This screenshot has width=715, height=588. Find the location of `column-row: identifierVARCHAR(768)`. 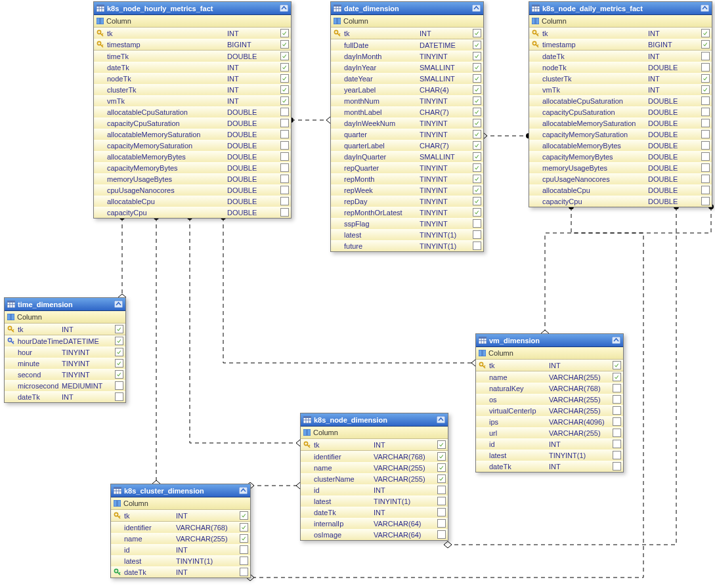

column-row: identifierVARCHAR(768) is located at coordinates (181, 527).